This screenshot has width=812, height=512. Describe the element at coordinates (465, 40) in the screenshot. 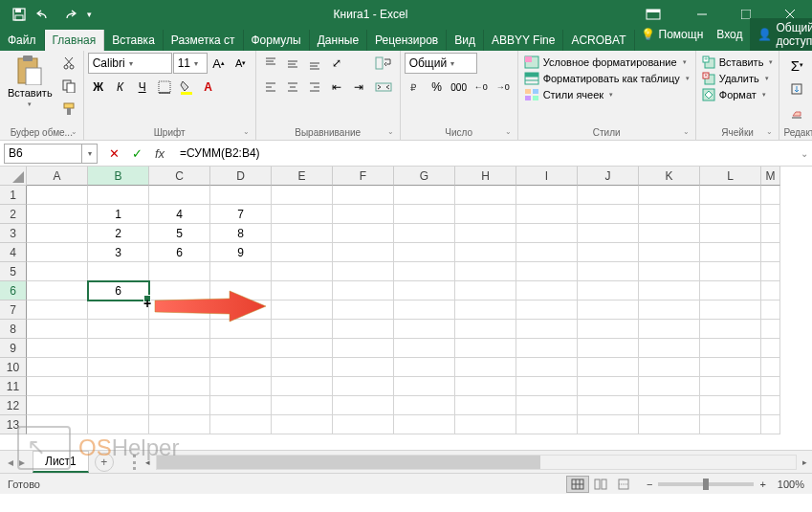

I see `tab-view: Вид` at that location.